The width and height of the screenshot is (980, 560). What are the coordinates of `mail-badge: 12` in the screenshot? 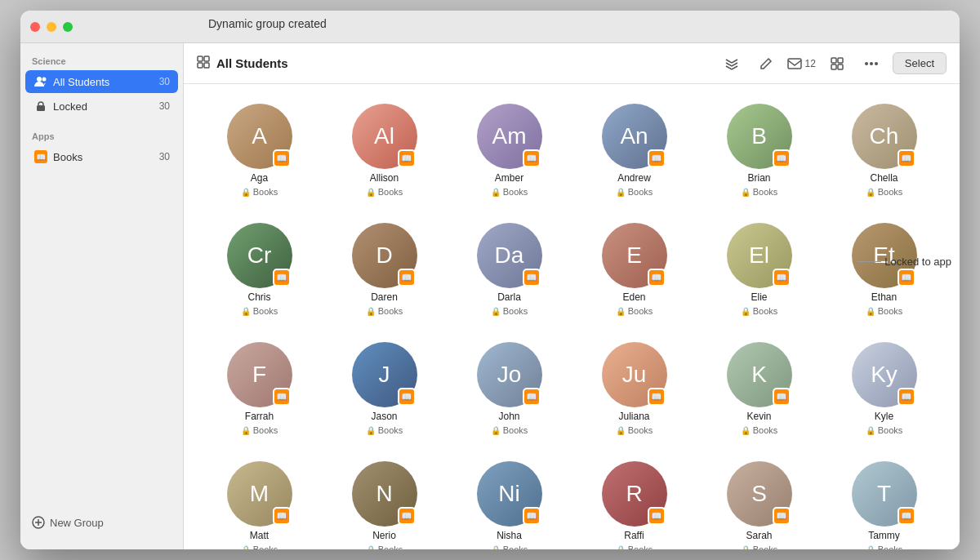 It's located at (810, 64).